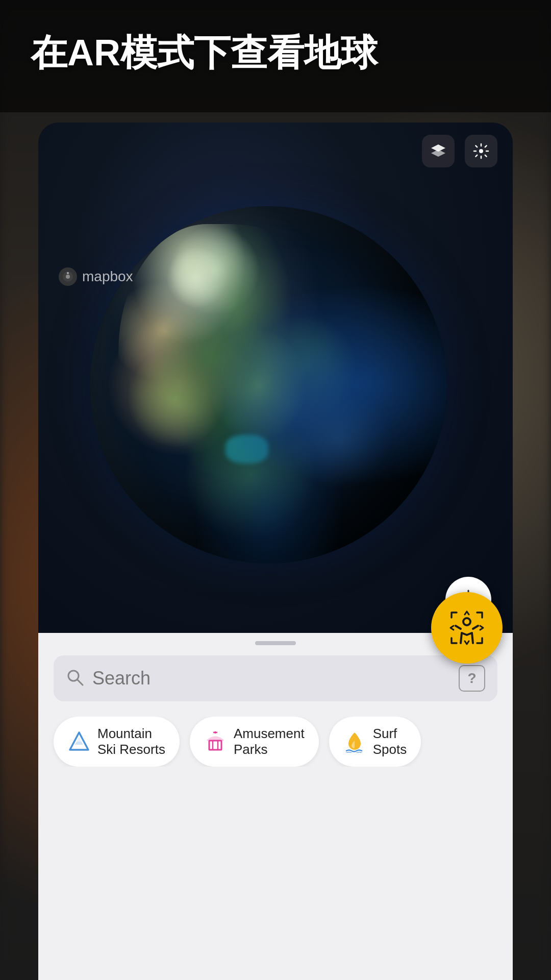 The width and height of the screenshot is (551, 980). What do you see at coordinates (390, 742) in the screenshot?
I see `surf-spots-label: SurfSpots` at bounding box center [390, 742].